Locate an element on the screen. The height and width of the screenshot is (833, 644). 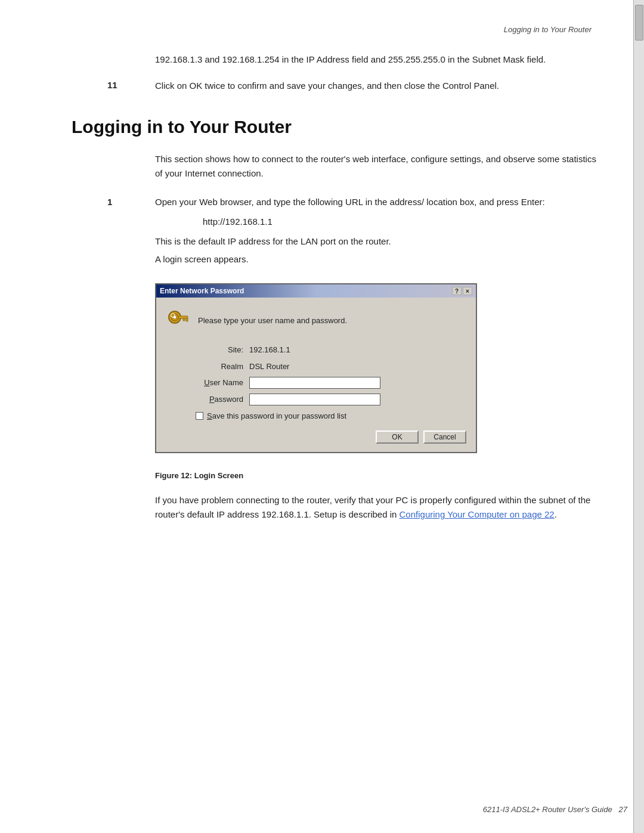
dialog-close-button: × is located at coordinates (467, 291).